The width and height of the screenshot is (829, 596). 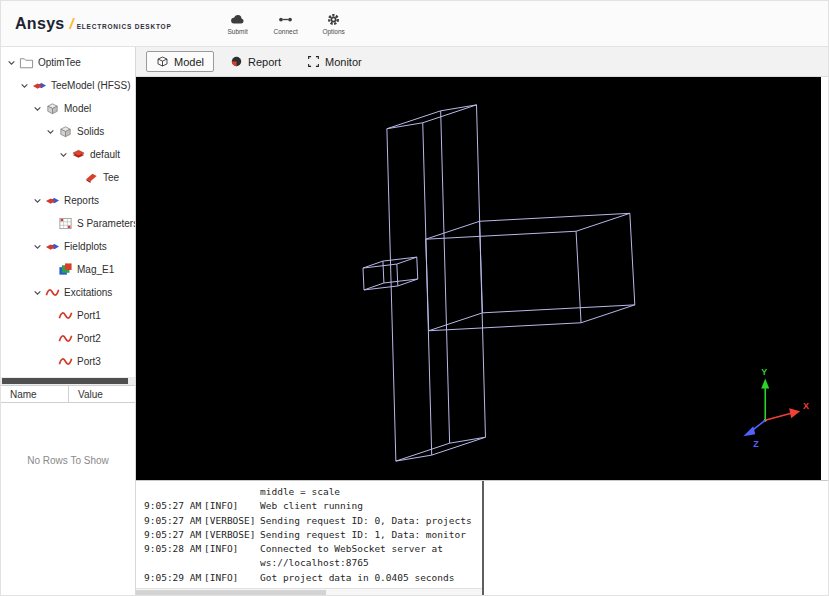 What do you see at coordinates (313, 521) in the screenshot?
I see `console-line: 9:05:27 AM[VERBOSE]Sending request ID: 0…` at bounding box center [313, 521].